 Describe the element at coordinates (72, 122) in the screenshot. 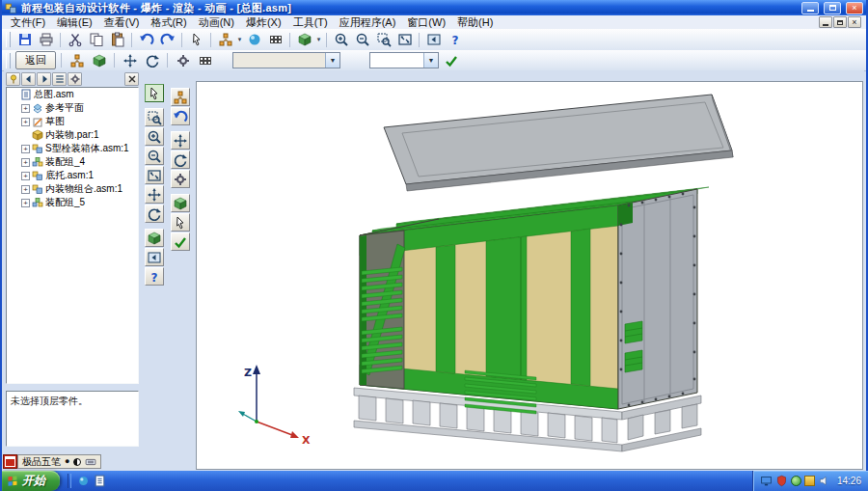

I see `tree-item-sketch: + 草图` at that location.